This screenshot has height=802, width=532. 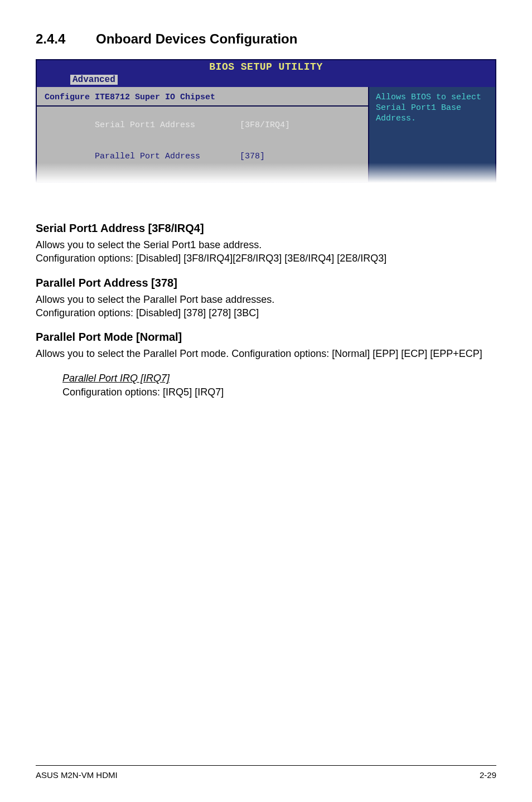 What do you see at coordinates (202, 125) in the screenshot?
I see `bios-row-serial-port1: Serial Port1 Address[3F8/IRQ4]` at bounding box center [202, 125].